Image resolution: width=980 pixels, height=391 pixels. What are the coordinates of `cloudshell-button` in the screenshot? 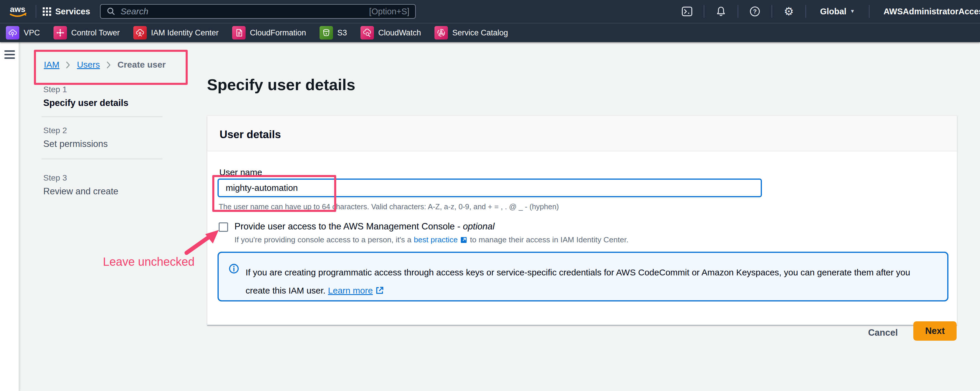 It's located at (687, 11).